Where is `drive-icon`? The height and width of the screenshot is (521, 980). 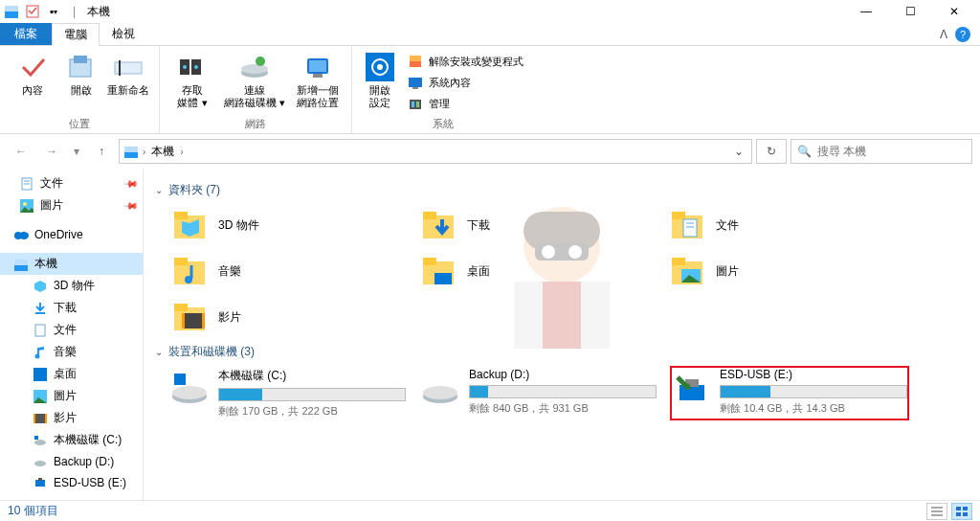
drive-icon is located at coordinates (440, 387).